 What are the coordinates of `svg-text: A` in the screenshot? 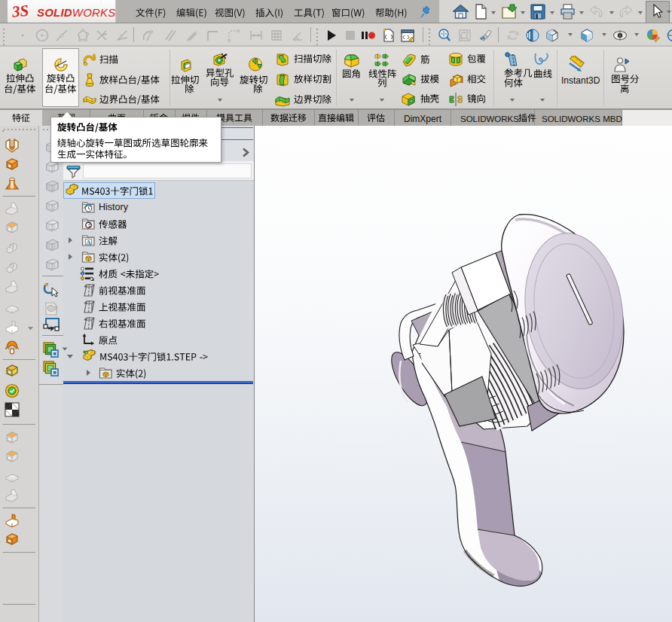 It's located at (89, 242).